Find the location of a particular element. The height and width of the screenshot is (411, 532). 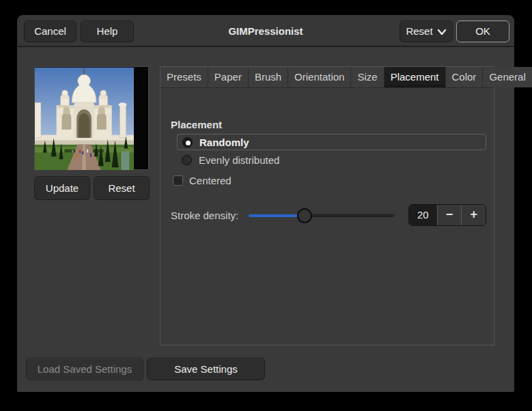

preview-frame is located at coordinates (92, 118).